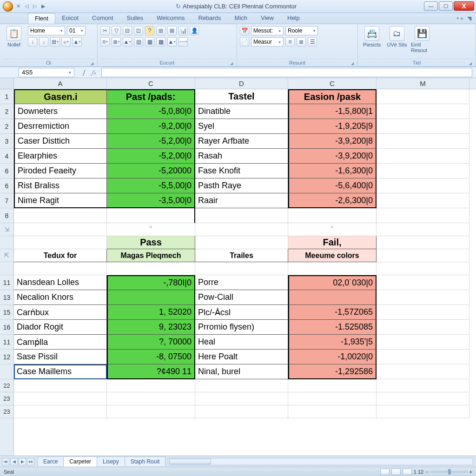 The width and height of the screenshot is (476, 476). What do you see at coordinates (171, 19) in the screenshot?
I see `tab-welcomns: Welcomns` at bounding box center [171, 19].